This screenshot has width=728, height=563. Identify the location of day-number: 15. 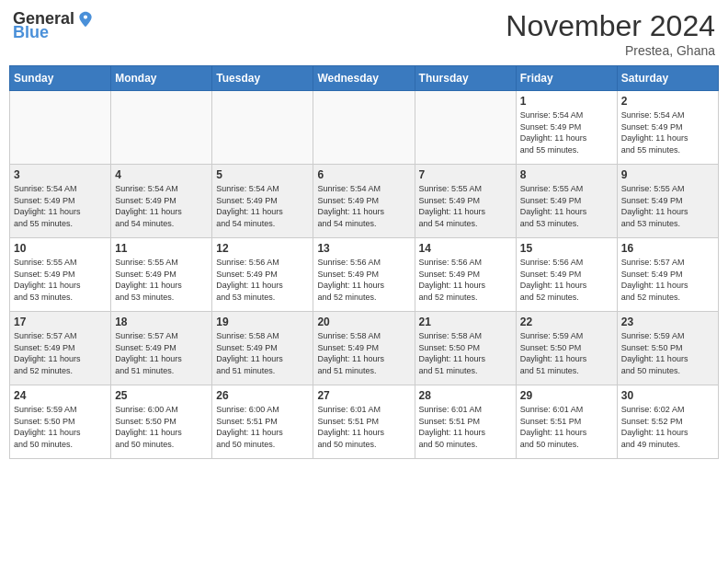
(566, 248).